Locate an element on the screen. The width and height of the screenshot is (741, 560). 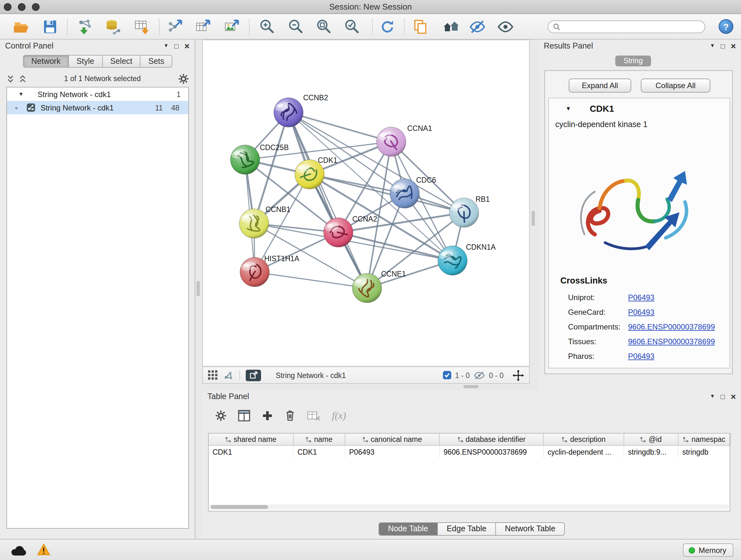
open-session-icon is located at coordinates (21, 27).